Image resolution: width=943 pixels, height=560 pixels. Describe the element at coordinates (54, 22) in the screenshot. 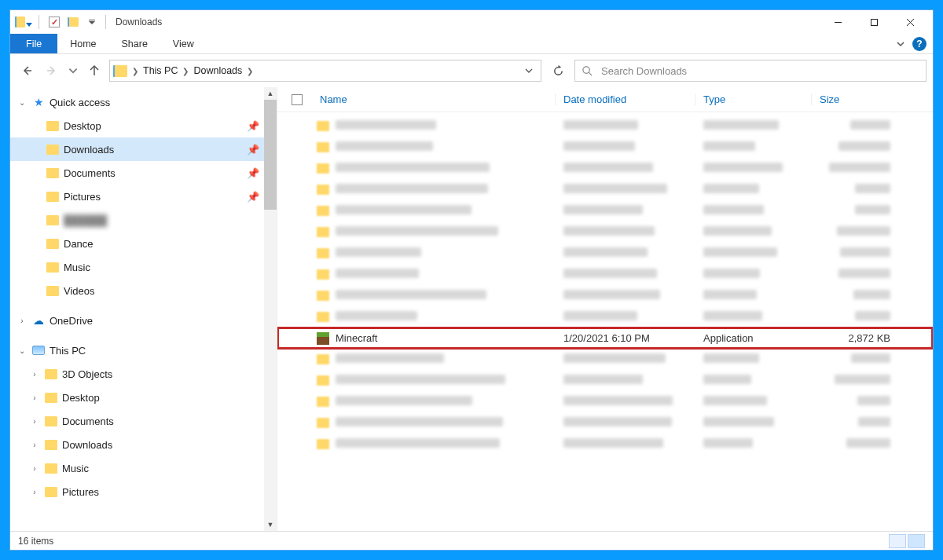

I see `properties-check-icon: ✓` at that location.